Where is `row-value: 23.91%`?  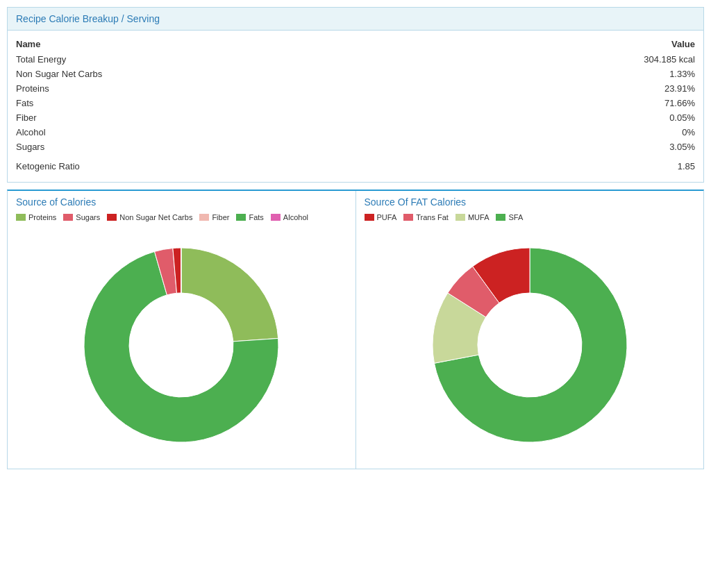 row-value: 23.91% is located at coordinates (569, 89).